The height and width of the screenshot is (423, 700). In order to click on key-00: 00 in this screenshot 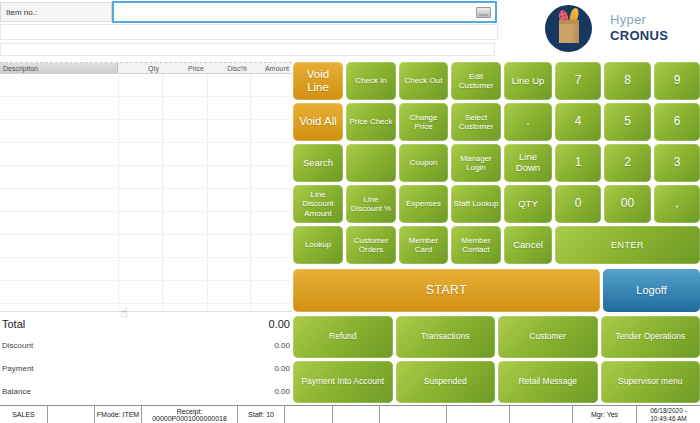, I will do `click(628, 204)`.